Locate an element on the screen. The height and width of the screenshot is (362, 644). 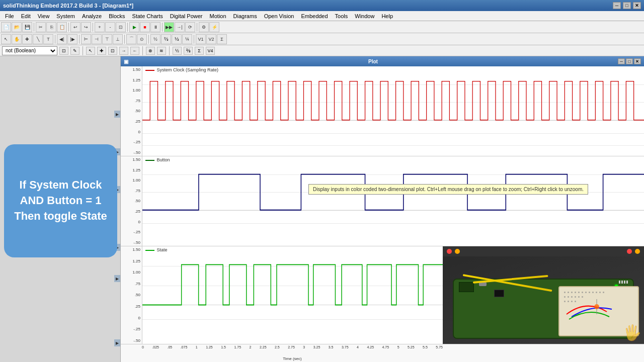
time-axis: 0 .025 .05 .075 1 1.25 1.5 1.75 2 2.25 2… is located at coordinates (382, 350).